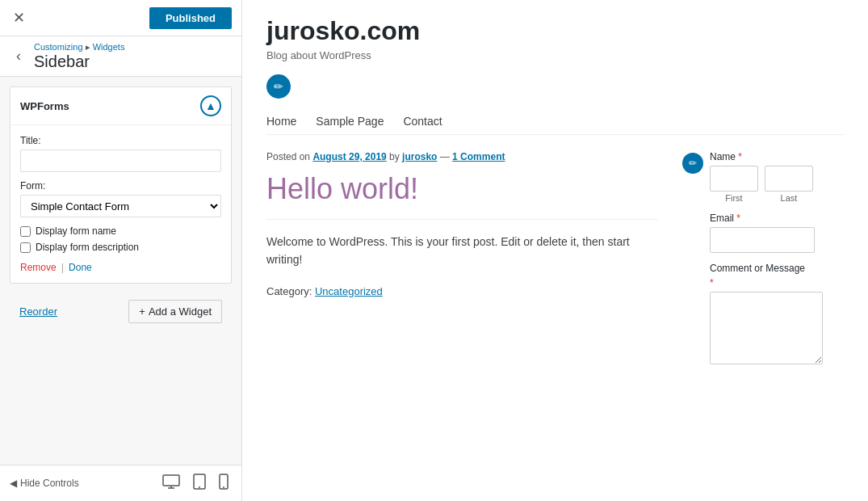 This screenshot has height=501, width=868. I want to click on breadcrumb-customizing: Customizing, so click(58, 47).